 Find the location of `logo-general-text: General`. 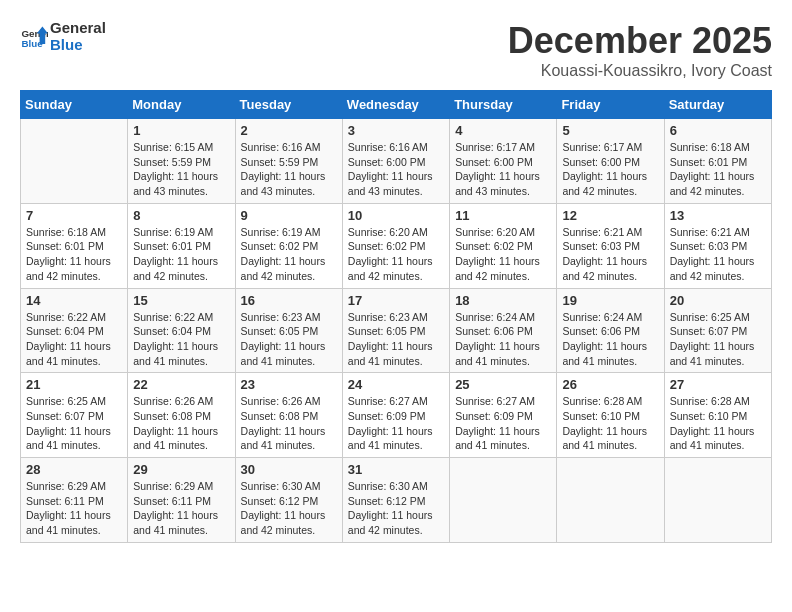

logo-general-text: General is located at coordinates (78, 28).